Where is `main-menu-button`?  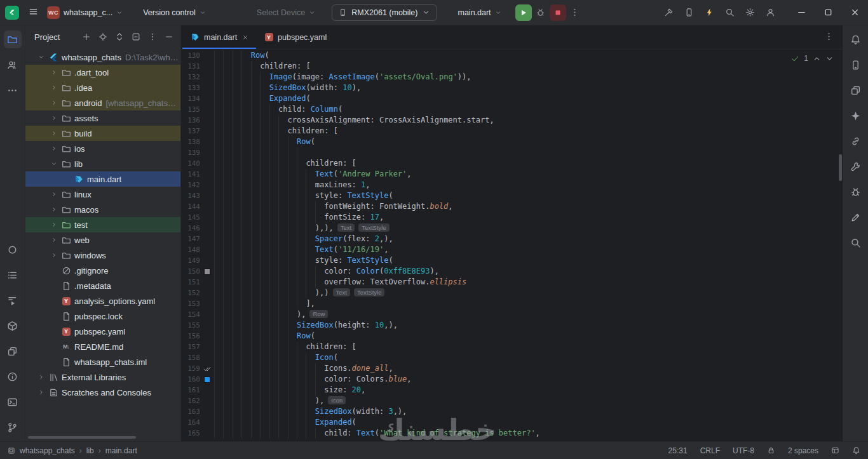 main-menu-button is located at coordinates (33, 13).